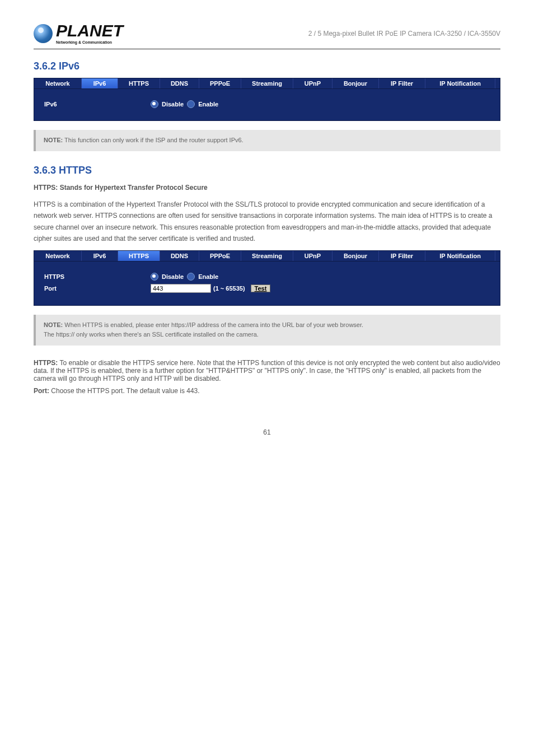 The width and height of the screenshot is (534, 756). Describe the element at coordinates (172, 104) in the screenshot. I see `ipv6-disable-label: Disable` at that location.